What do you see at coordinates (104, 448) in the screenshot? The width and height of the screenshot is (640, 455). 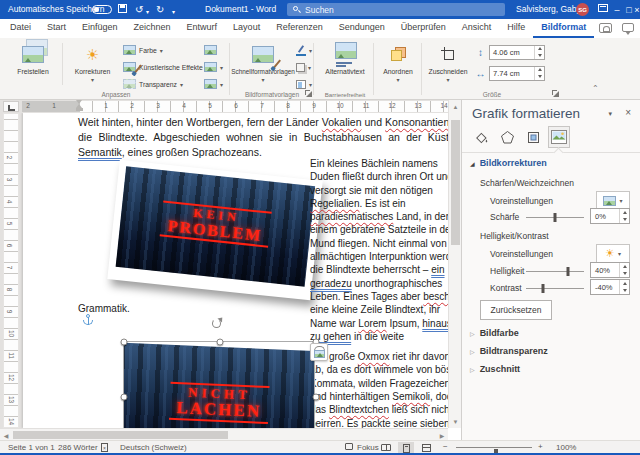 I see `proofing-icon: ×` at bounding box center [104, 448].